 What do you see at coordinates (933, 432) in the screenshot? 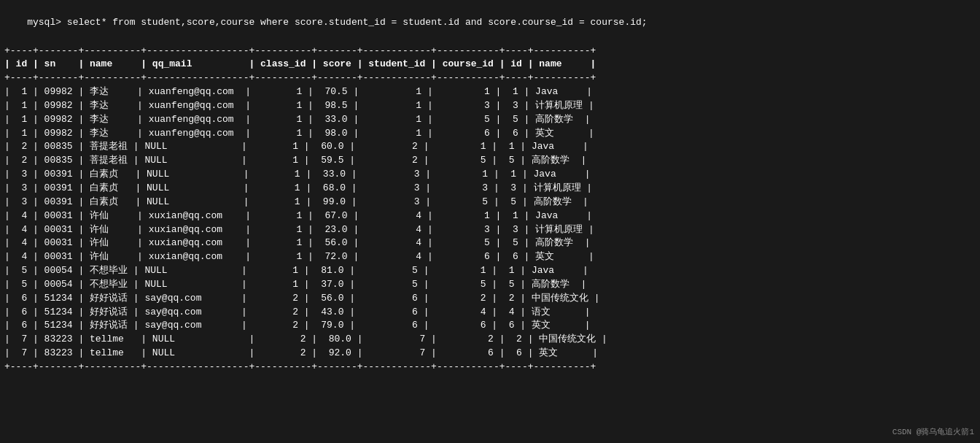
I see `watermark: CSDN @骑乌龟追火箭1` at bounding box center [933, 432].